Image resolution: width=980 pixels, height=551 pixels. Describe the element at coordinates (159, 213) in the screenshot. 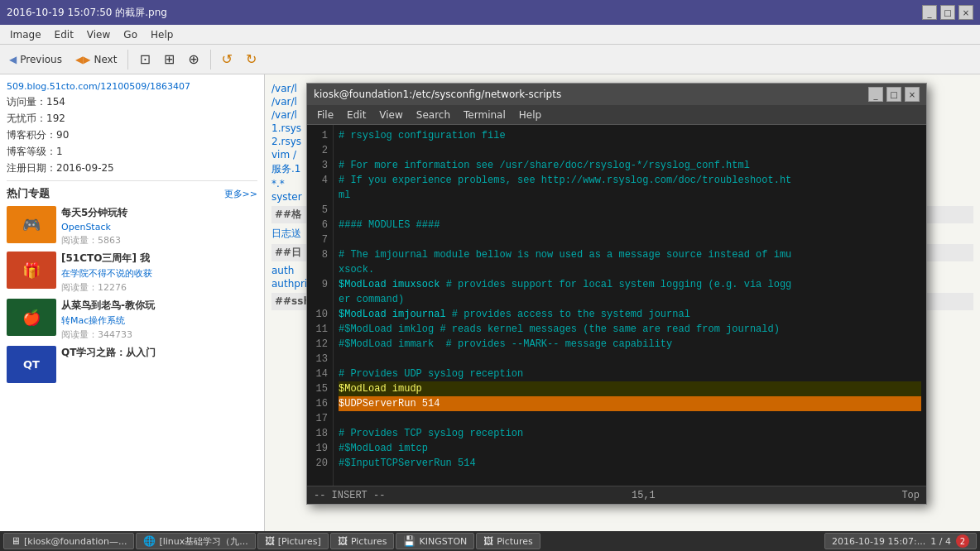

I see `topic-name-1: 每天5分钟玩转` at that location.